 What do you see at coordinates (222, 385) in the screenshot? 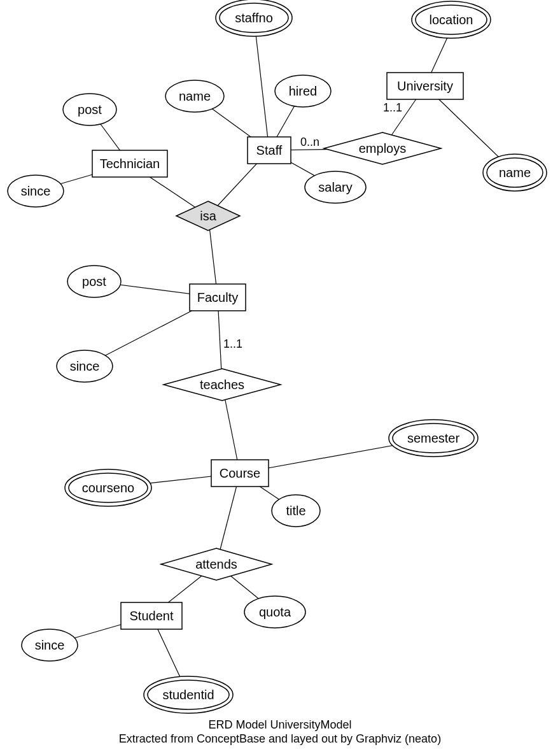
I see `rel-teaches: teaches` at bounding box center [222, 385].